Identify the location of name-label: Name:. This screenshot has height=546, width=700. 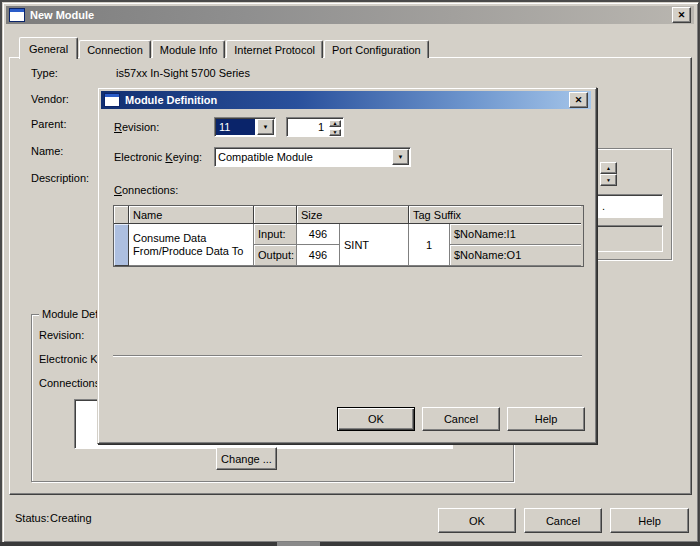
(47, 151).